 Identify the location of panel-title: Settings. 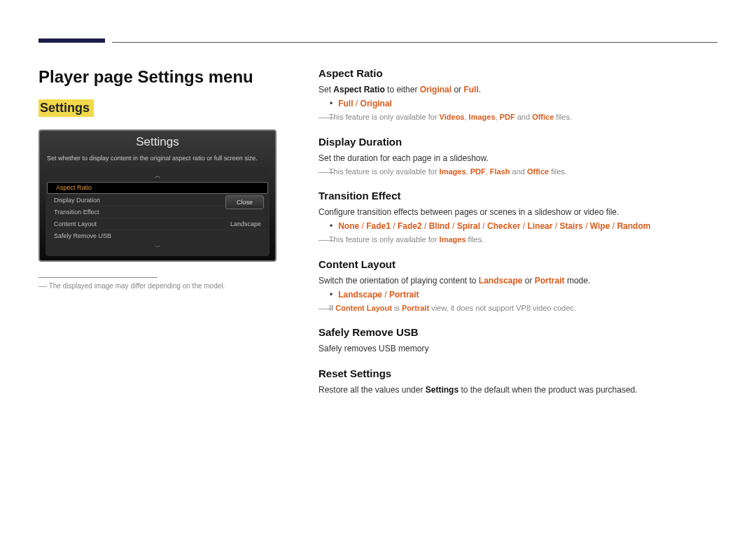
(158, 142).